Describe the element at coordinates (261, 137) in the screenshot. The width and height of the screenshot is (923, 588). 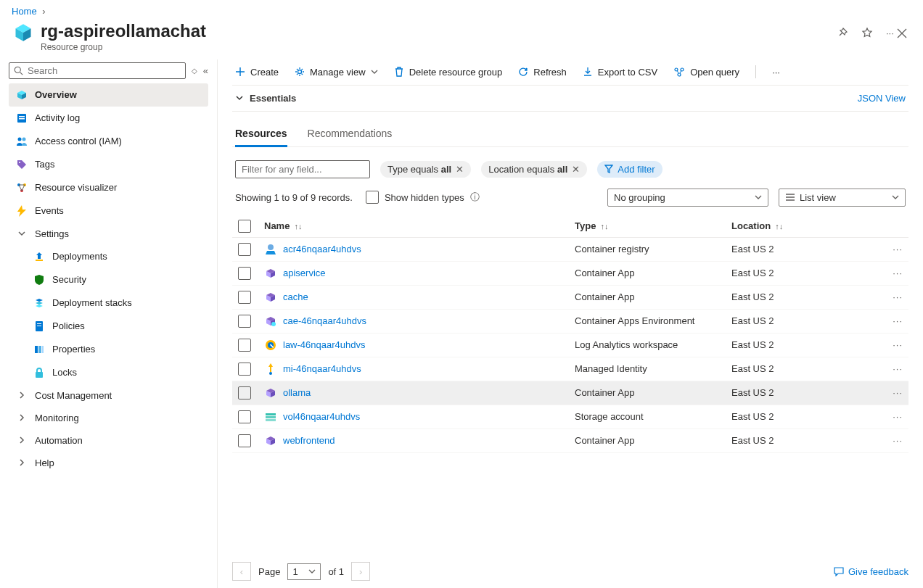
I see `tab-resources: Resources` at that location.